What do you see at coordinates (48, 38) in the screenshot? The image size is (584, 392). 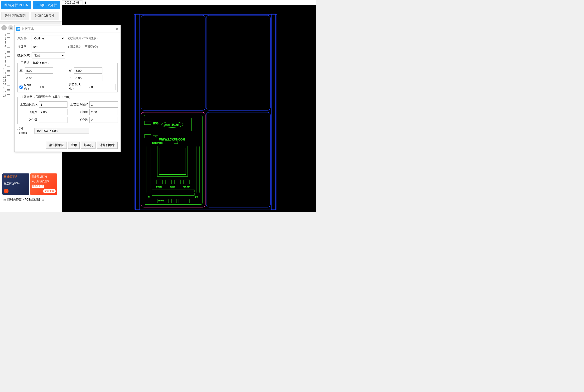 I see `source-layer-select: Outline` at bounding box center [48, 38].